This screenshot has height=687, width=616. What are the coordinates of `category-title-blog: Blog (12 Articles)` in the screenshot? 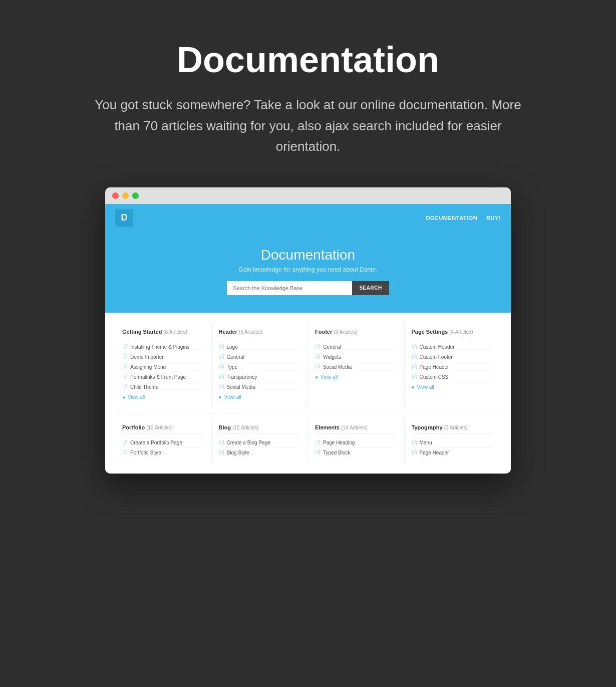 It's located at (260, 429).